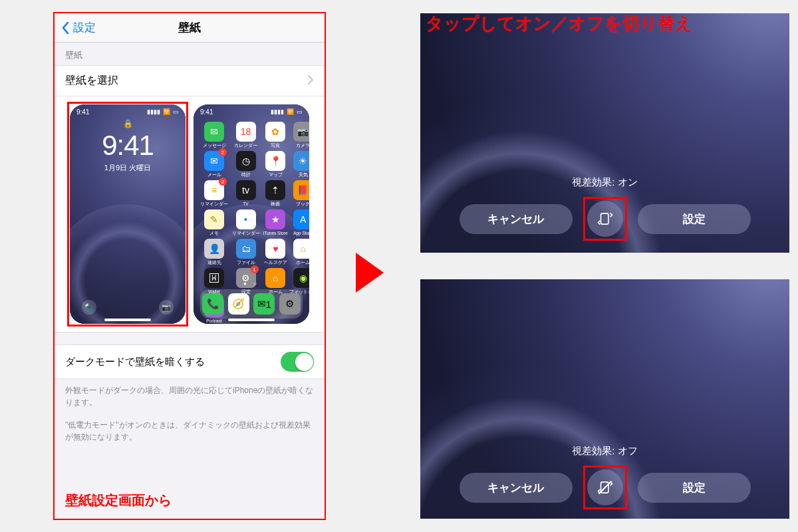 This screenshot has height=532, width=798. Describe the element at coordinates (214, 253) in the screenshot. I see `app-icon: 👤連絡先` at that location.